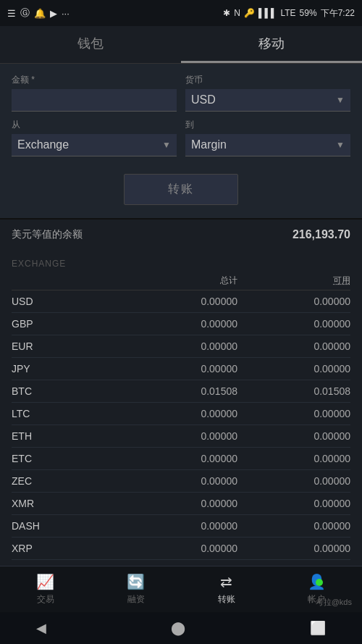 The image size is (362, 644). Describe the element at coordinates (268, 145) in the screenshot. I see `to-select: Margin ▼` at that location.